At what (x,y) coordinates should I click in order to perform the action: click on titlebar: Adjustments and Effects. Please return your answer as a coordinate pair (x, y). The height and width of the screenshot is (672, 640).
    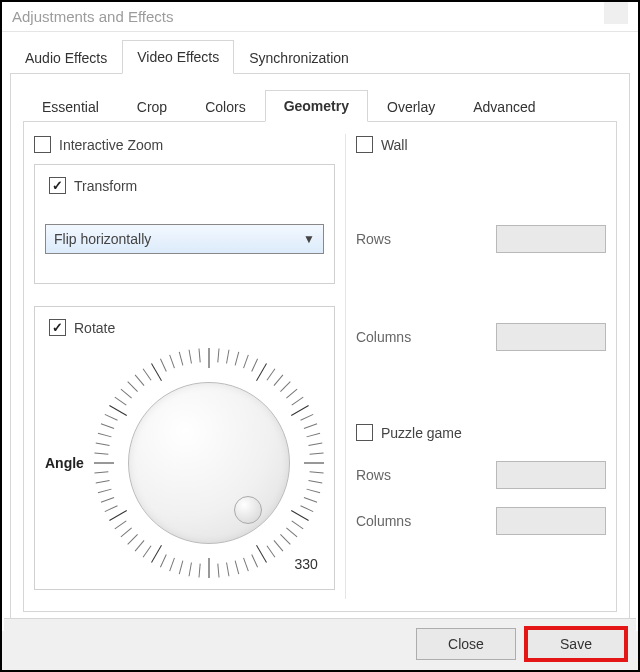
    Looking at the image, I should click on (320, 17).